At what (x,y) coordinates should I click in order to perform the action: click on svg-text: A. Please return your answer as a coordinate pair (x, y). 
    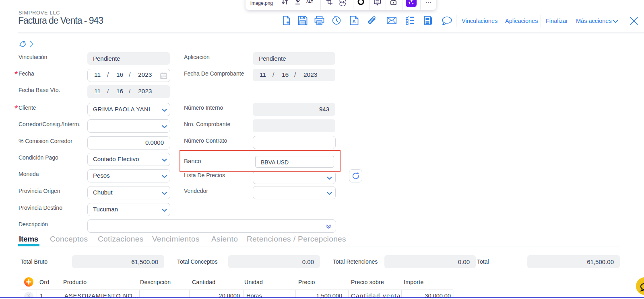
    Looking at the image, I should click on (354, 22).